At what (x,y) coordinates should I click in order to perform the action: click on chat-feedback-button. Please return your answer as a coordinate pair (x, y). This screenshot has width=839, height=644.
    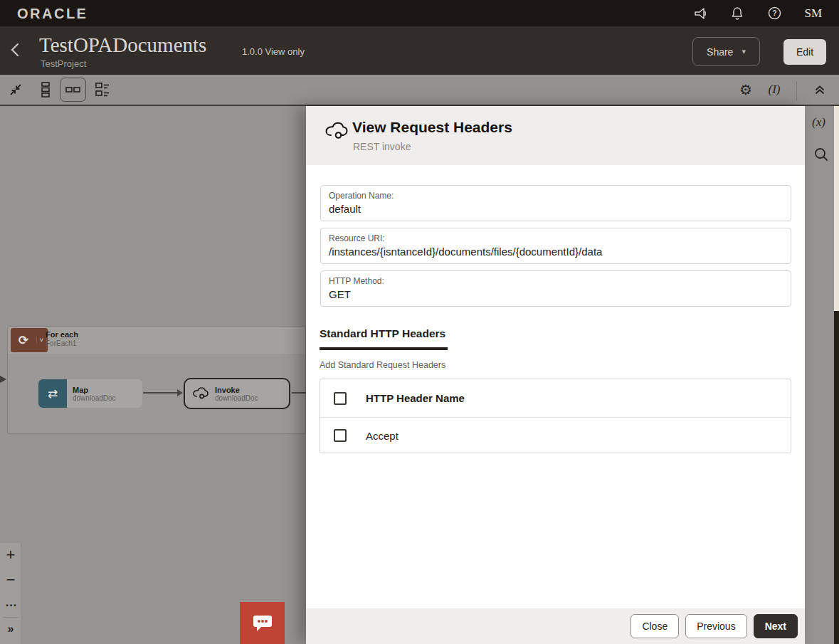
    Looking at the image, I should click on (262, 623).